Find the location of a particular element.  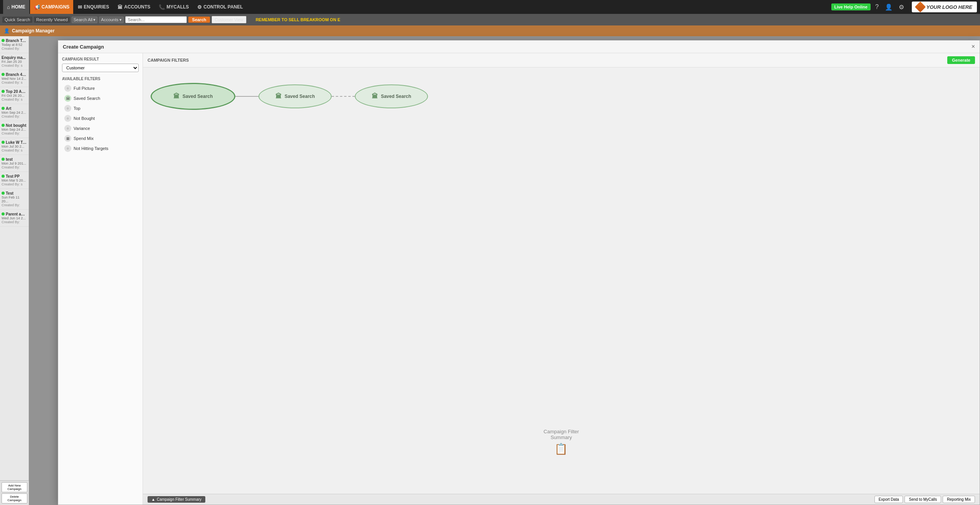

customer-view-btn: Customer View is located at coordinates (229, 20).